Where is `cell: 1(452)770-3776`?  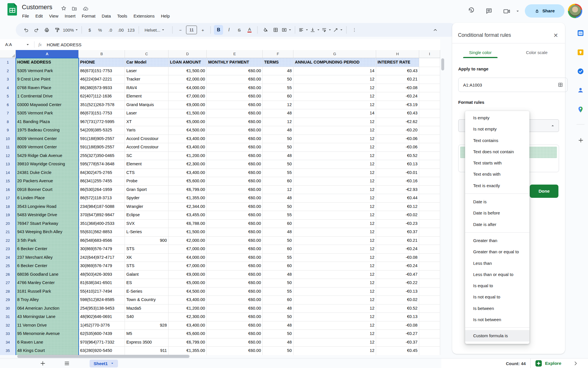 cell: 1(452)770-3776 is located at coordinates (102, 325).